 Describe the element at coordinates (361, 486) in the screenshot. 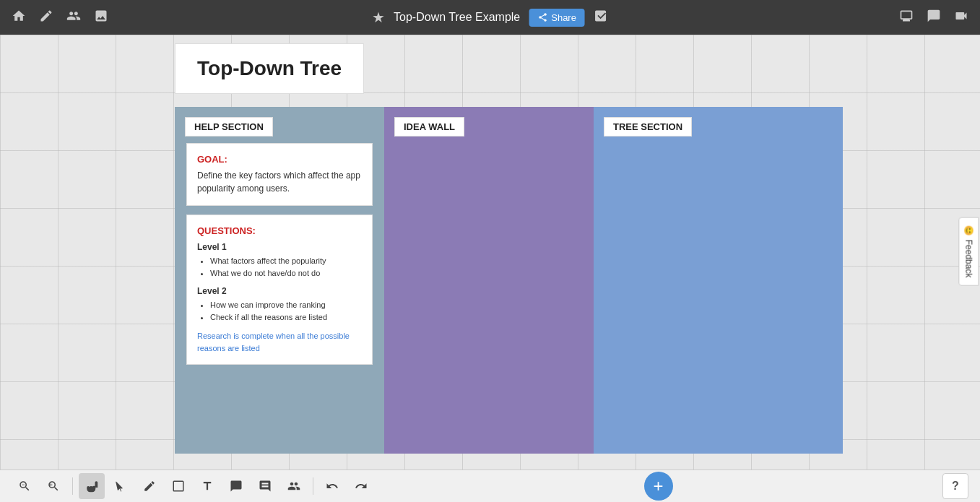

I see `redo-button` at that location.